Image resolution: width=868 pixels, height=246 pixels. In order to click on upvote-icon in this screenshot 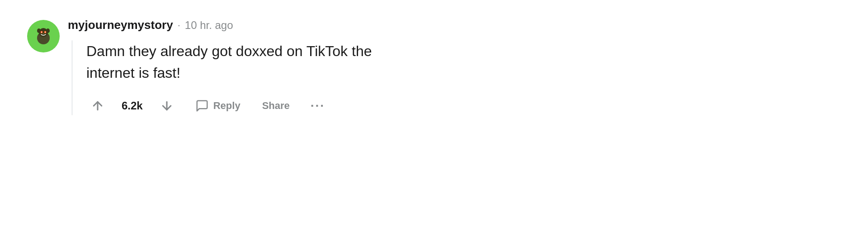, I will do `click(98, 106)`.